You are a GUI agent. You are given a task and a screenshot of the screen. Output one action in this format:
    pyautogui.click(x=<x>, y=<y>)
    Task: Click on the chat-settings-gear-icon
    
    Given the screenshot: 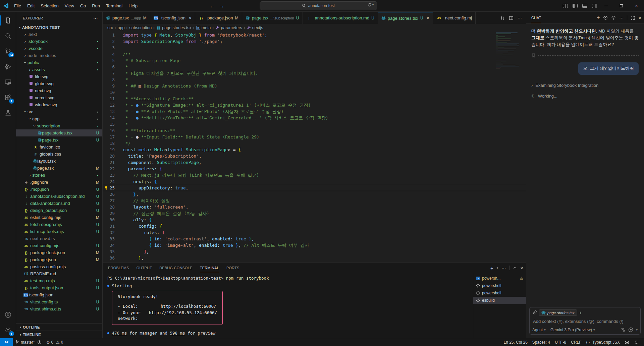 What is the action you would take?
    pyautogui.click(x=613, y=18)
    